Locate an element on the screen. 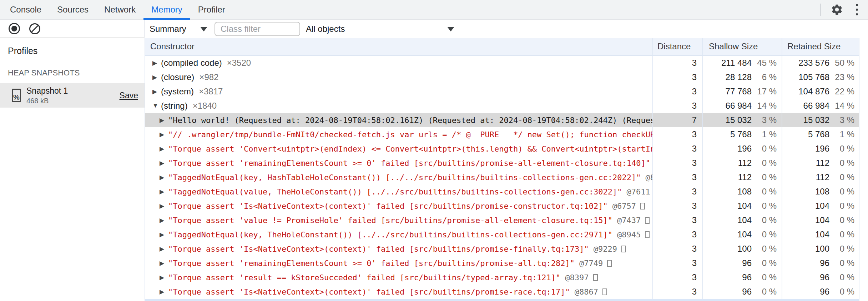 The image size is (868, 301). class-filter-input is located at coordinates (257, 29).